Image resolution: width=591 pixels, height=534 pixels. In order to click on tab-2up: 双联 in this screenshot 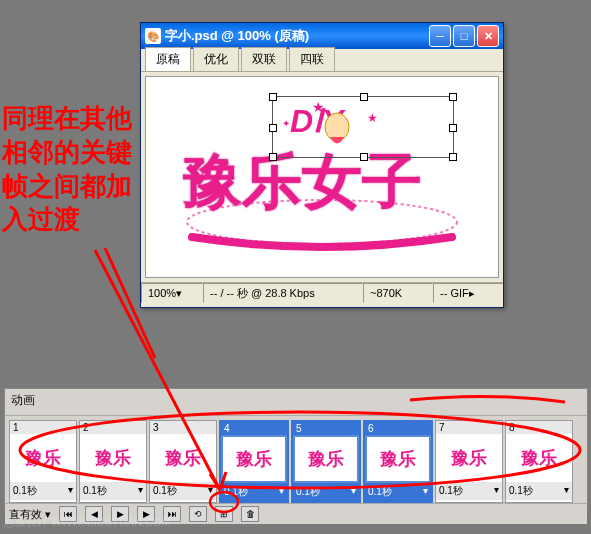, I will do `click(264, 59)`.